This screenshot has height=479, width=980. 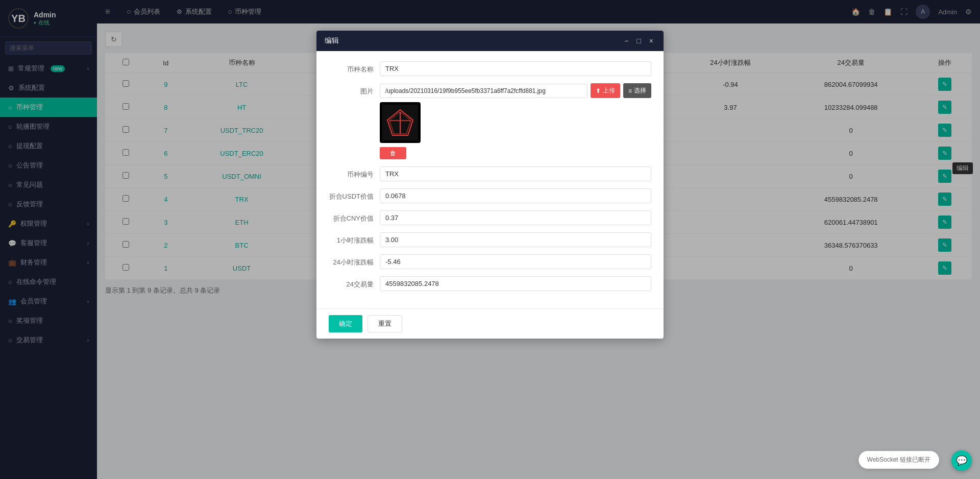 I want to click on chat-button: 💬, so click(x=962, y=461).